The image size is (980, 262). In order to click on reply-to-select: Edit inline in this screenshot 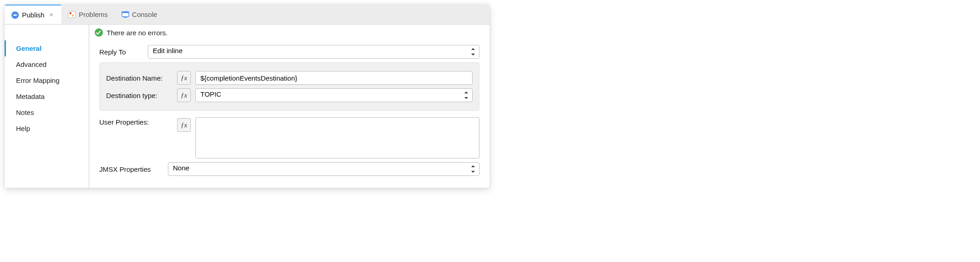, I will do `click(314, 52)`.